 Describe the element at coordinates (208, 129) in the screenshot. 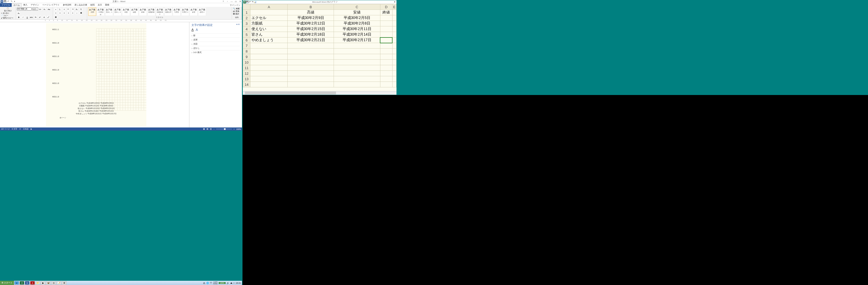

I see `view-read-icon: ▤` at that location.